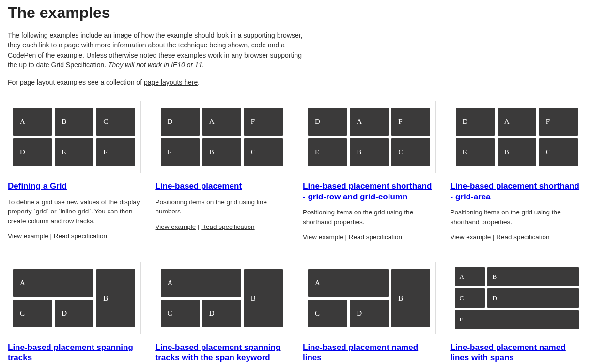 The width and height of the screenshot is (591, 364). I want to click on intro-emphasis: They will not work in IE10 or 11., so click(156, 65).